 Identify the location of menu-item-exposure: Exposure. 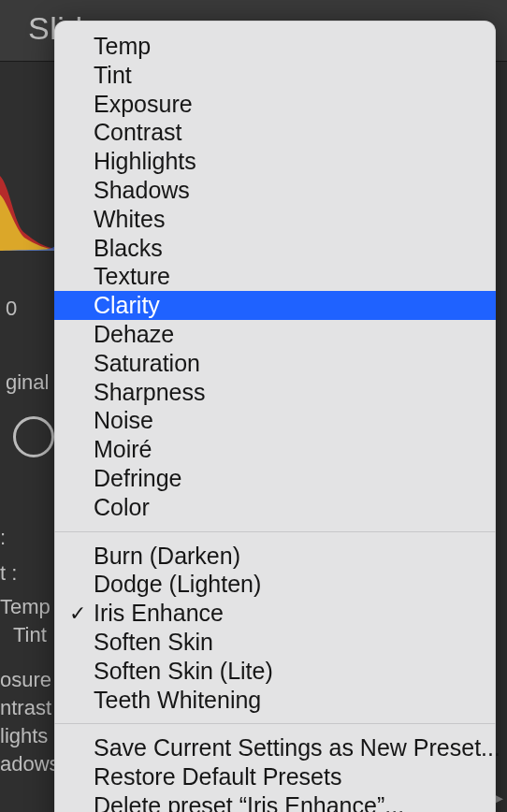
(275, 105).